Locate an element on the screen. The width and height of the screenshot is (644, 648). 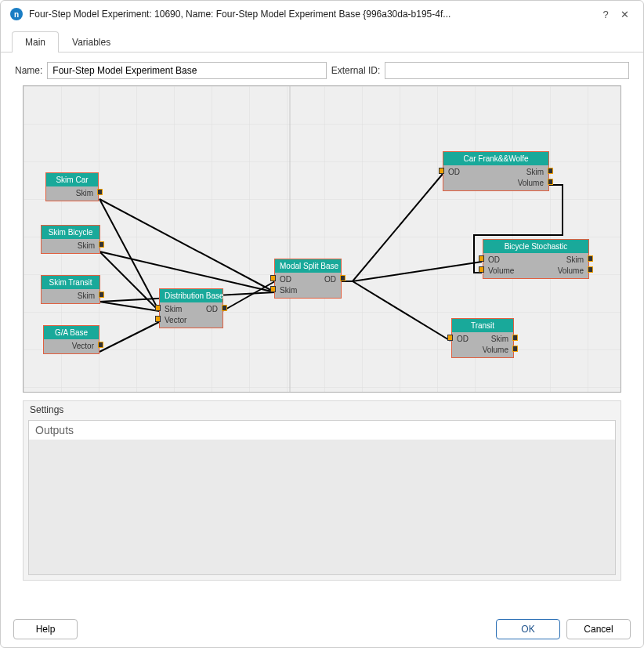
form-row: Name: External ID: is located at coordinates (322, 69).